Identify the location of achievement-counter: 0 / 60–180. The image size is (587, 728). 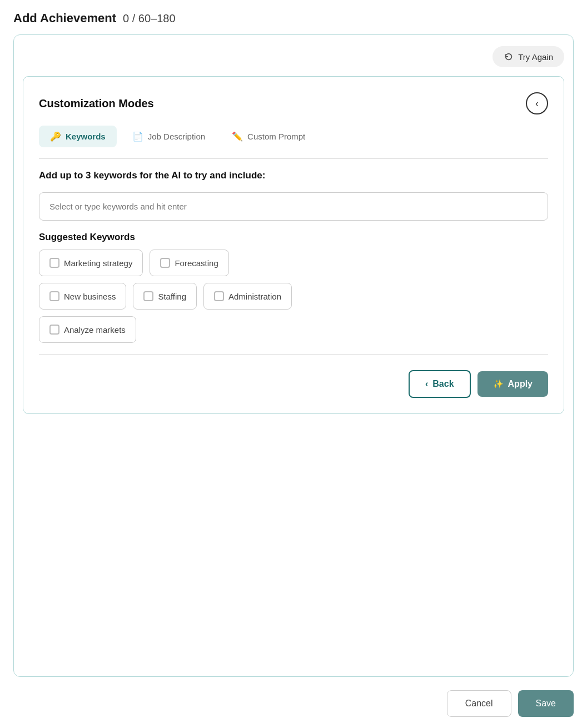
(149, 19).